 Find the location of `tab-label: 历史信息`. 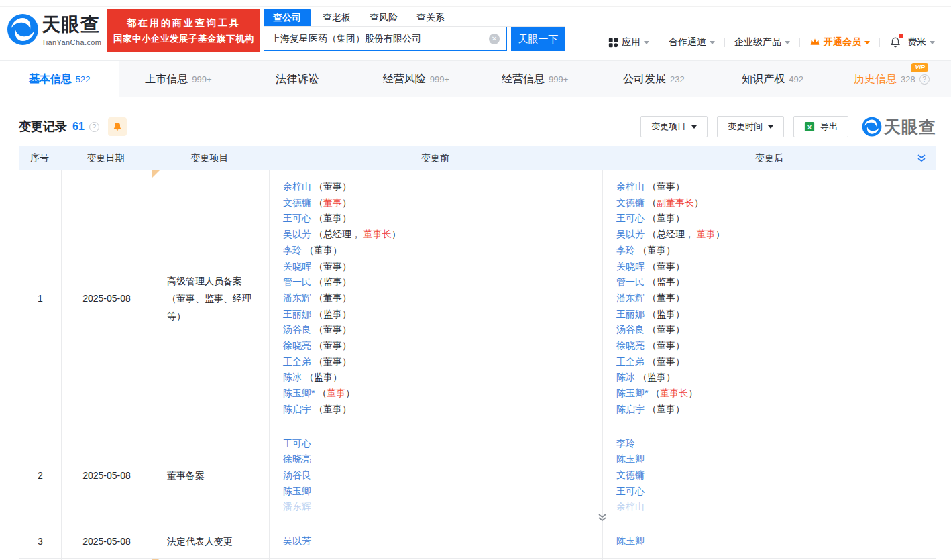

tab-label: 历史信息 is located at coordinates (875, 79).